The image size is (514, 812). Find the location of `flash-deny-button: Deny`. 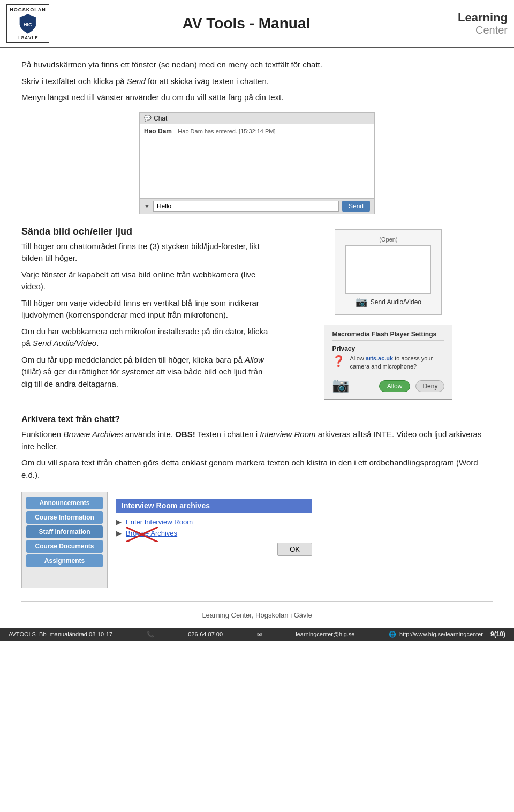

flash-deny-button: Deny is located at coordinates (430, 386).